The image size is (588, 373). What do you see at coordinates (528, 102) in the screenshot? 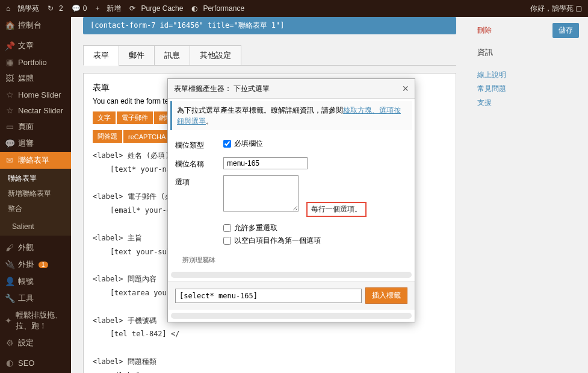
I see `info-link-support: 支援` at bounding box center [528, 102].